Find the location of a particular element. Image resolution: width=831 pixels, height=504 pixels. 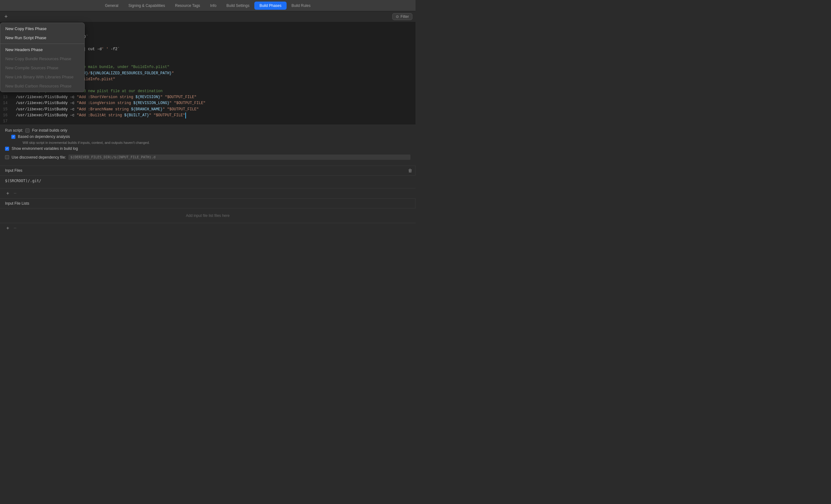

use-dep-checkbox is located at coordinates (7, 157).